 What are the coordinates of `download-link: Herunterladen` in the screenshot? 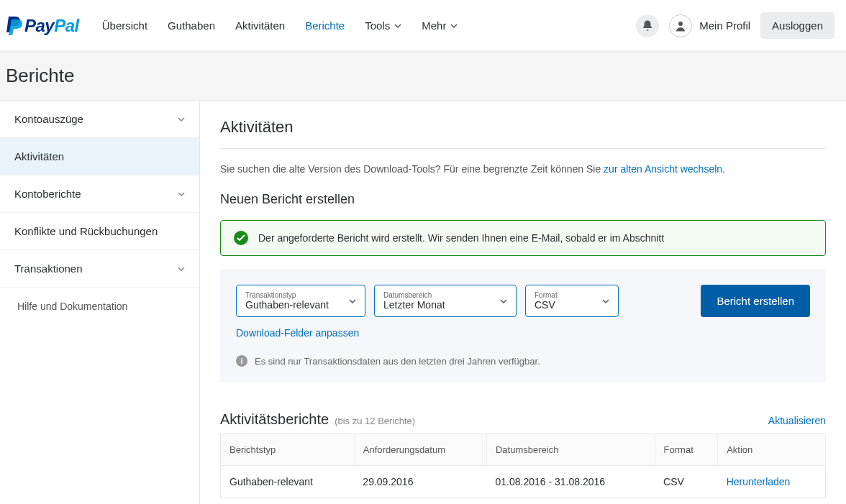 It's located at (758, 482).